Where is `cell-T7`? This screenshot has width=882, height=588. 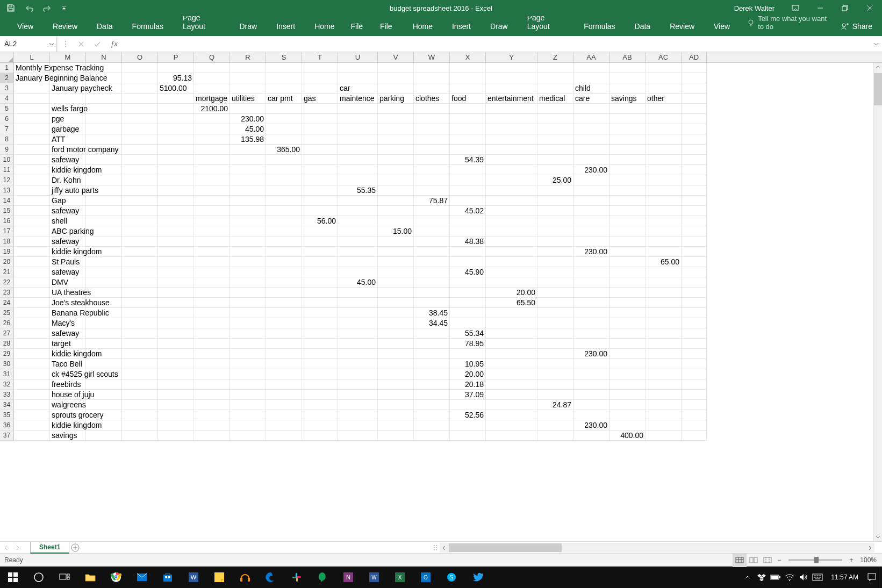
cell-T7 is located at coordinates (320, 129).